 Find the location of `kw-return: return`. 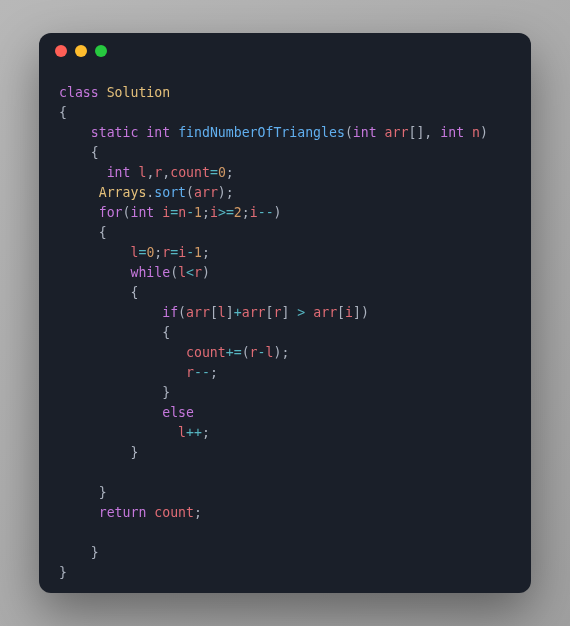

kw-return: return is located at coordinates (123, 512).